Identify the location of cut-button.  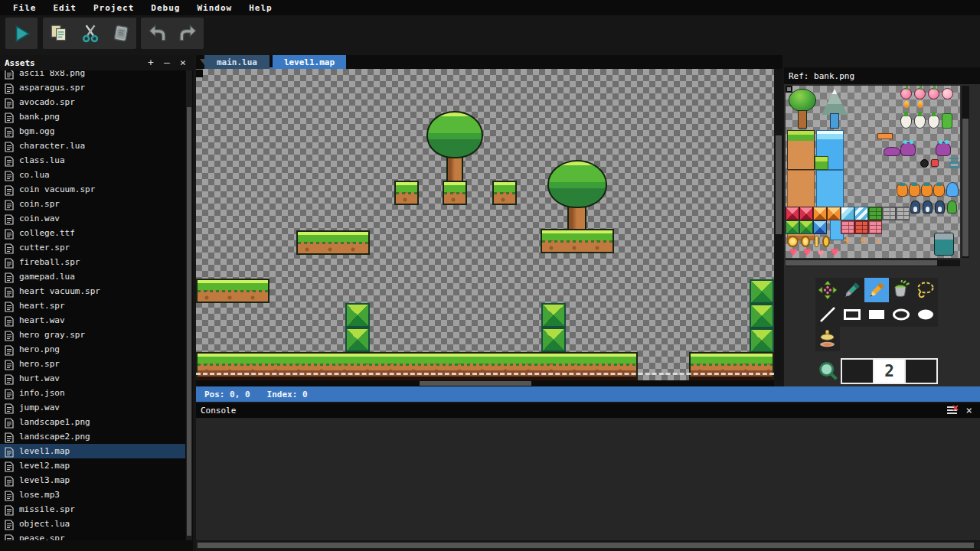
(90, 34).